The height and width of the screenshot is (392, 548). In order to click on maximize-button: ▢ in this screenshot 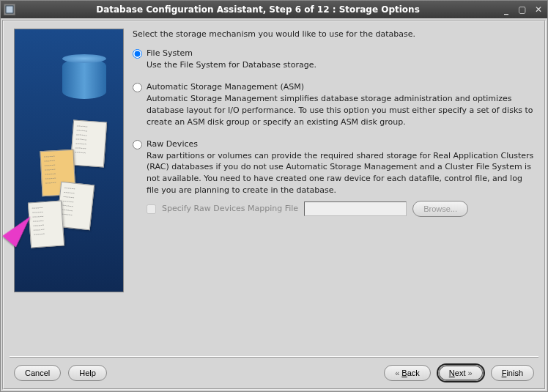, I will do `click(522, 10)`.